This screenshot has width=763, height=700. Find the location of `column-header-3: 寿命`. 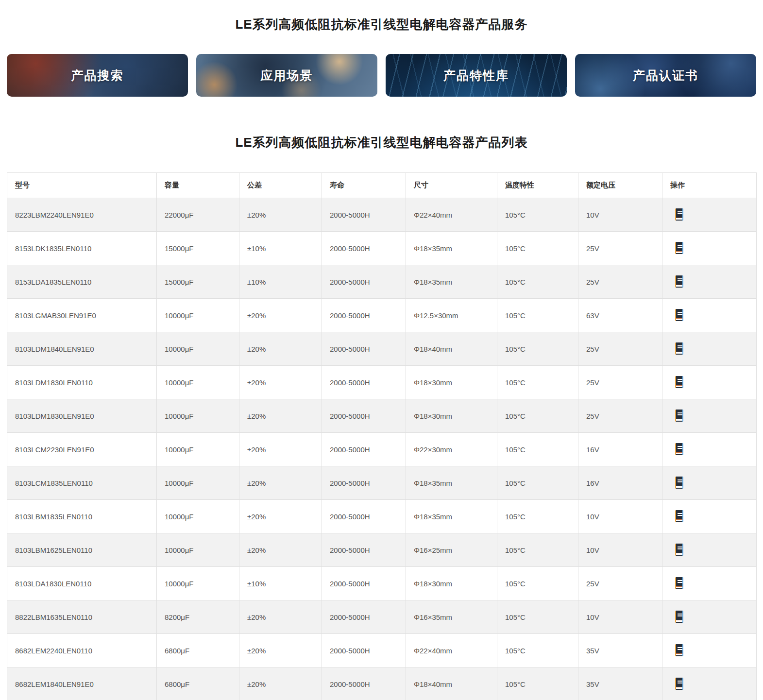

column-header-3: 寿命 is located at coordinates (364, 186).